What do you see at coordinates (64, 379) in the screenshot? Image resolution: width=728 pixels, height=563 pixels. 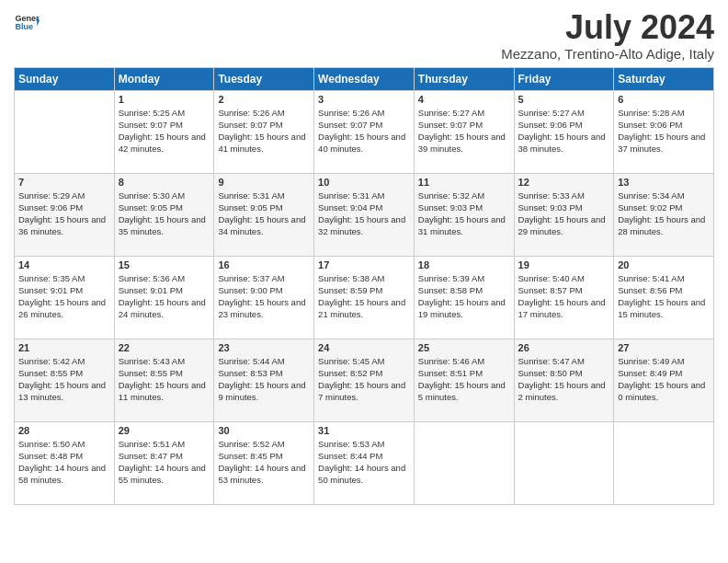 I see `day-info: Sunrise: 5:42 AMSunset: 8:55 PMDaylight:…` at bounding box center [64, 379].